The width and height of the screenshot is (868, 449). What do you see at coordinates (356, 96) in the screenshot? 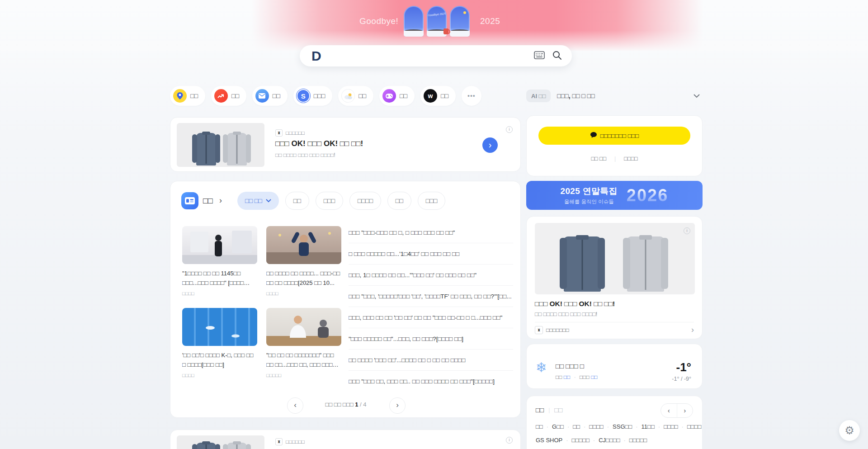
I see `sidebar-item-weather: □□` at bounding box center [356, 96].